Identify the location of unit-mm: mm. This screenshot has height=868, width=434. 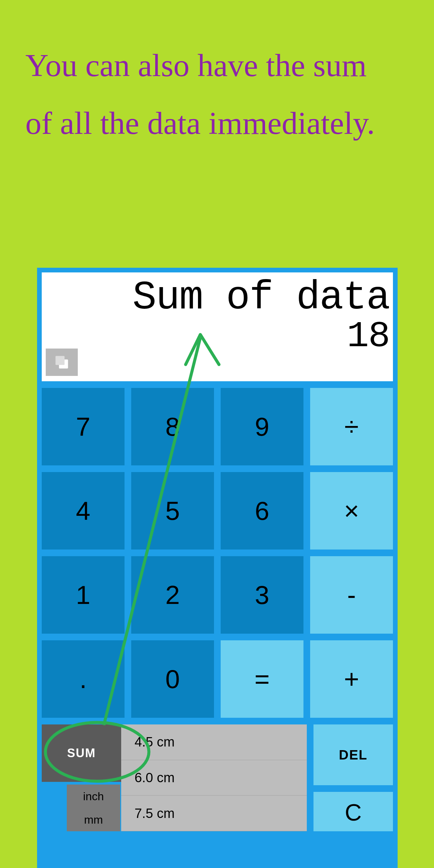
(94, 819).